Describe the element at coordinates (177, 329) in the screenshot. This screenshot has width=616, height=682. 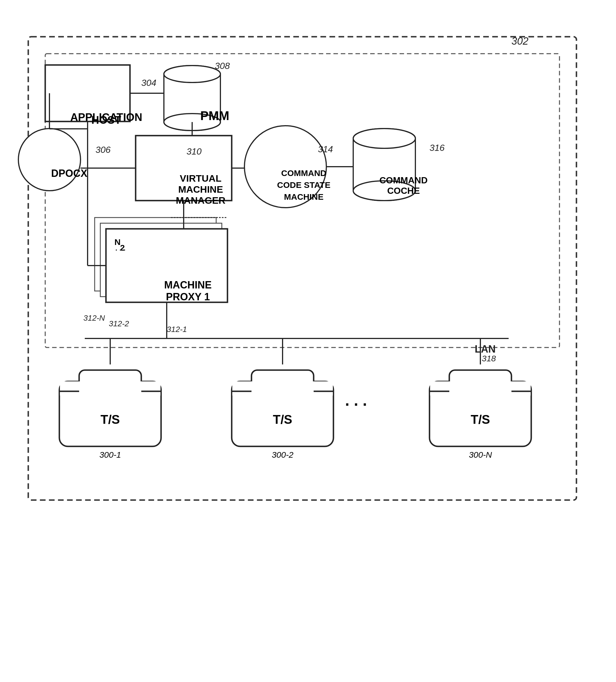
I see `label-312-1: 312-1` at that location.